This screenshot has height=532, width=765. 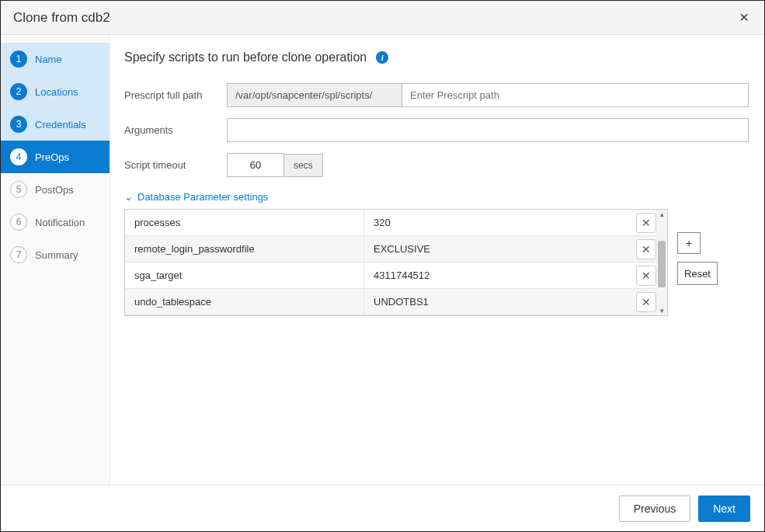 What do you see at coordinates (396, 302) in the screenshot?
I see `table-row: undo_tablespace UNDOTBS1 ✕` at bounding box center [396, 302].